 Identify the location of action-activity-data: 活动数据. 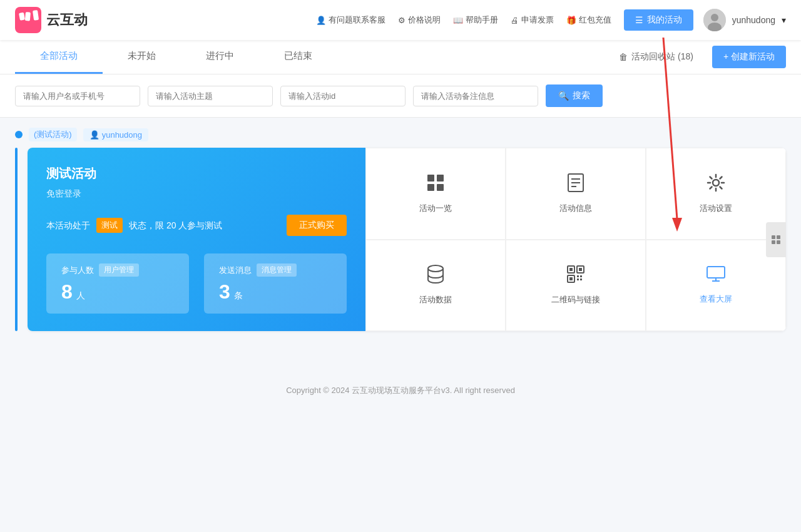
(436, 285).